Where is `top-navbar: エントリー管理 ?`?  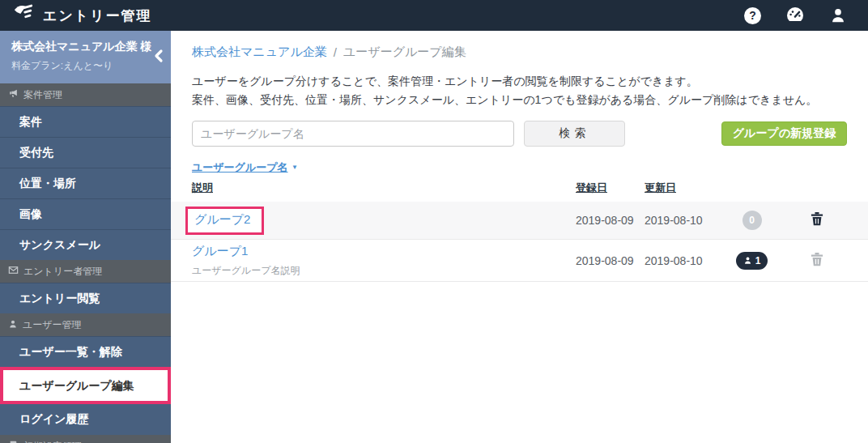 top-navbar: エントリー管理 ? is located at coordinates (434, 15).